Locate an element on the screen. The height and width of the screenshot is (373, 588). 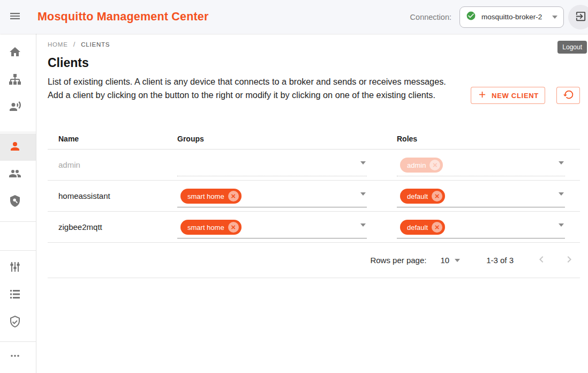
table-row-zigbee2mqtt: zigbee2mqtt smart home is located at coordinates (314, 227).